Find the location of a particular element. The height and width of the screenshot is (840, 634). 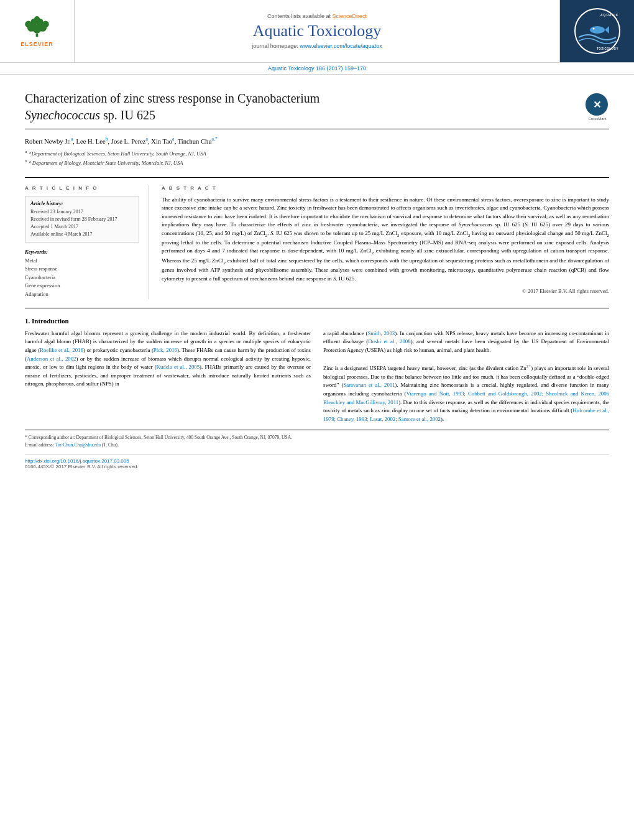

footnote-section: * Corresponding author at: Department of… is located at coordinates (317, 439).